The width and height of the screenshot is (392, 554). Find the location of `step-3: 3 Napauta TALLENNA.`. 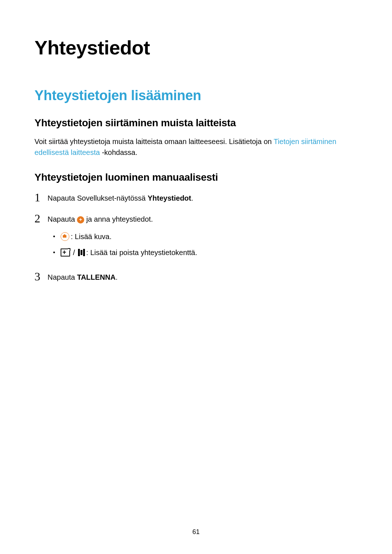

step-3: 3 Napauta TALLENNA. is located at coordinates (196, 277).